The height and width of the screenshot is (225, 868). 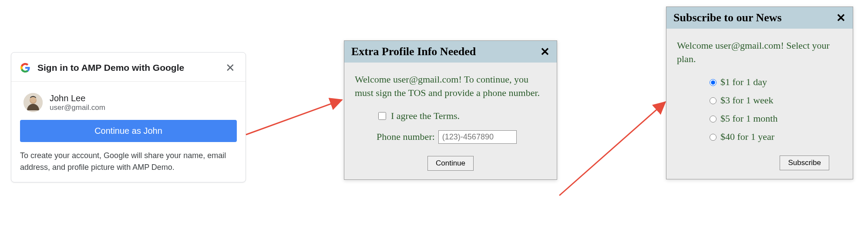 What do you see at coordinates (775, 100) in the screenshot?
I see `plan-option: $3 for 1 week` at bounding box center [775, 100].